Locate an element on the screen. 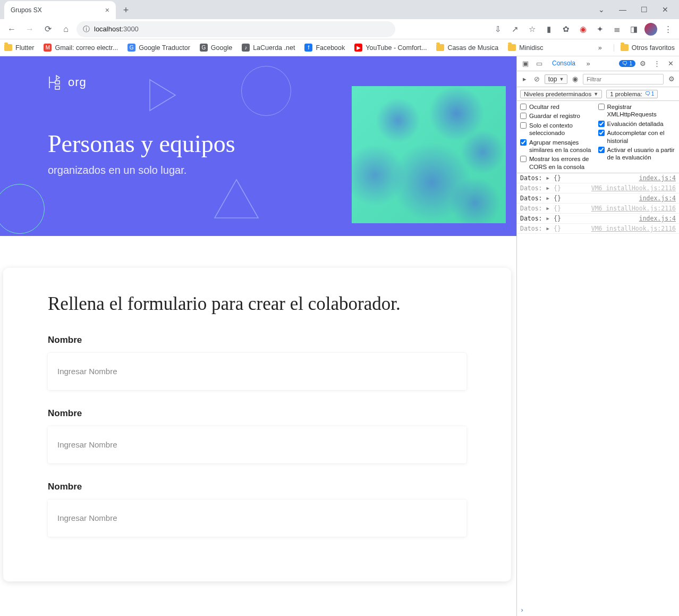 Image resolution: width=679 pixels, height=616 pixels. tab-console: Consola is located at coordinates (564, 64).